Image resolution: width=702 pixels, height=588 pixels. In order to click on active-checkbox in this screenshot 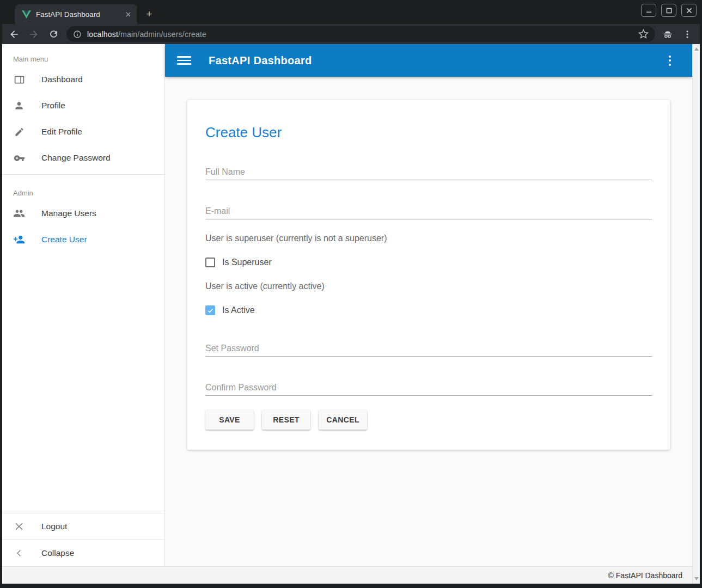, I will do `click(210, 310)`.